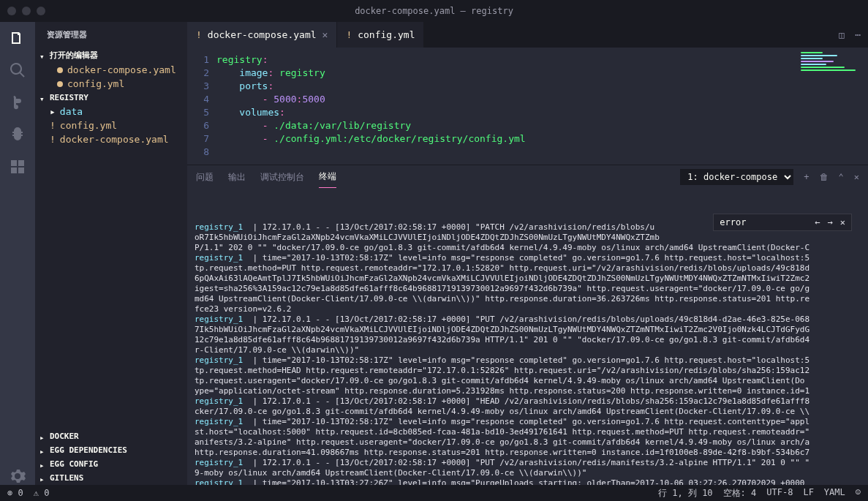  Describe the element at coordinates (18, 476) in the screenshot. I see `settings-icon` at that location.